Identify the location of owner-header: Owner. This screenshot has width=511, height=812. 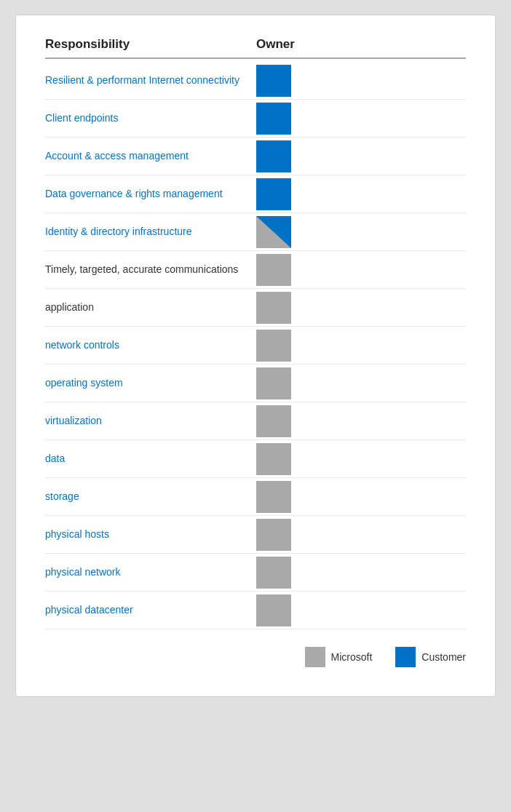
(275, 44).